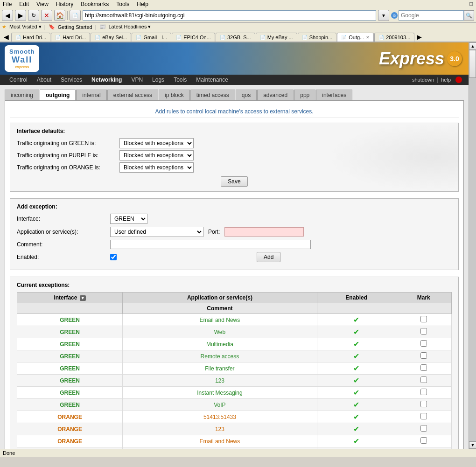 Image resolution: width=476 pixels, height=467 pixels. What do you see at coordinates (419, 37) in the screenshot?
I see `tabs-right-arrow: ▶` at bounding box center [419, 37].